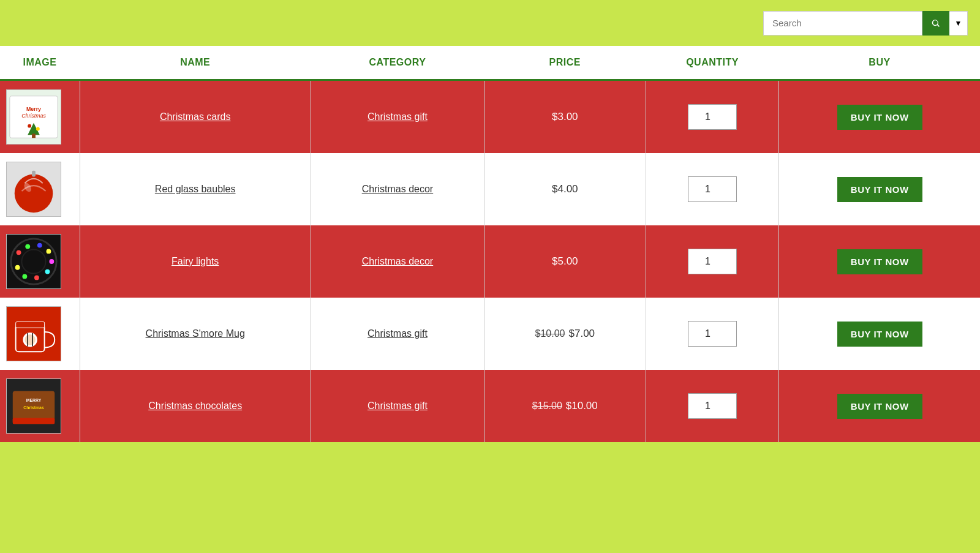 This screenshot has width=980, height=553. I want to click on product-category-cell-4: Christmas gift, so click(397, 334).